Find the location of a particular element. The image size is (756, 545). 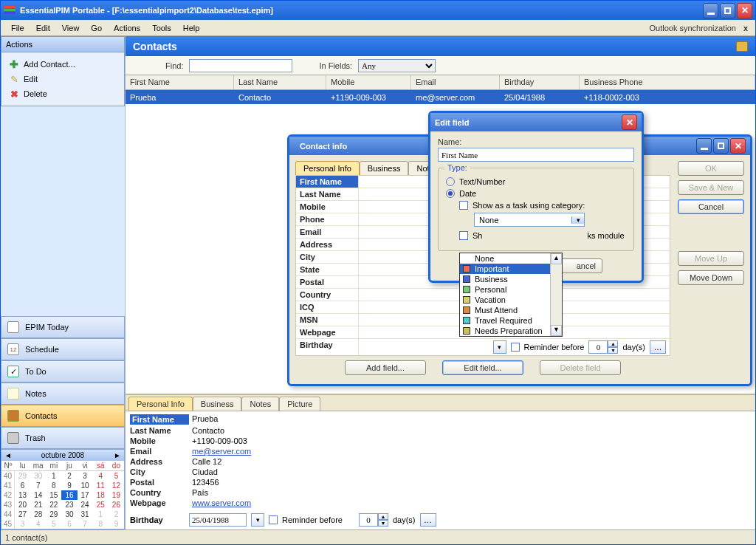

col-lastname: Last Name is located at coordinates (281, 83).